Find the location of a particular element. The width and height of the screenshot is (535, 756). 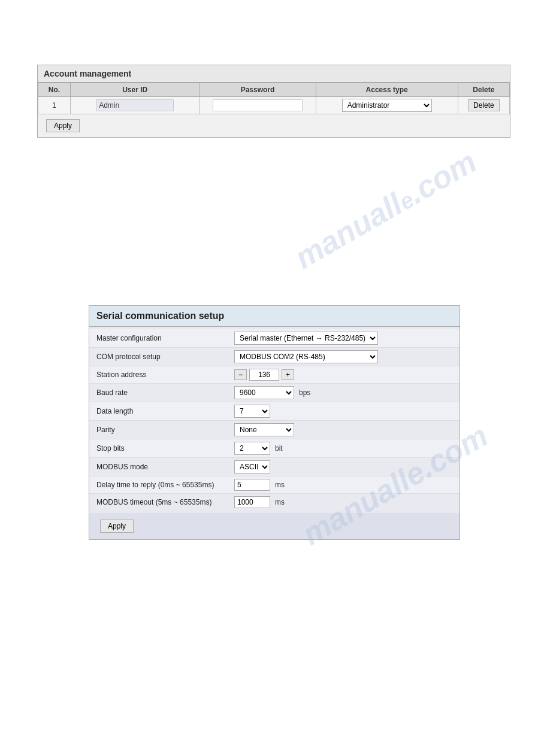

baud-rate-select: 9600 19200 38400 57600 115200 is located at coordinates (264, 393).